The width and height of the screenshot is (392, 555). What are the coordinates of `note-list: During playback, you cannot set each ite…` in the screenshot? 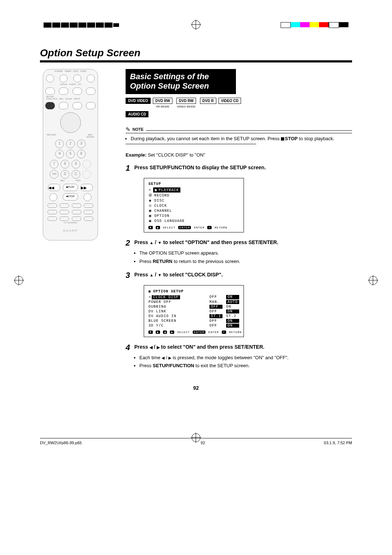 It's located at (239, 139).